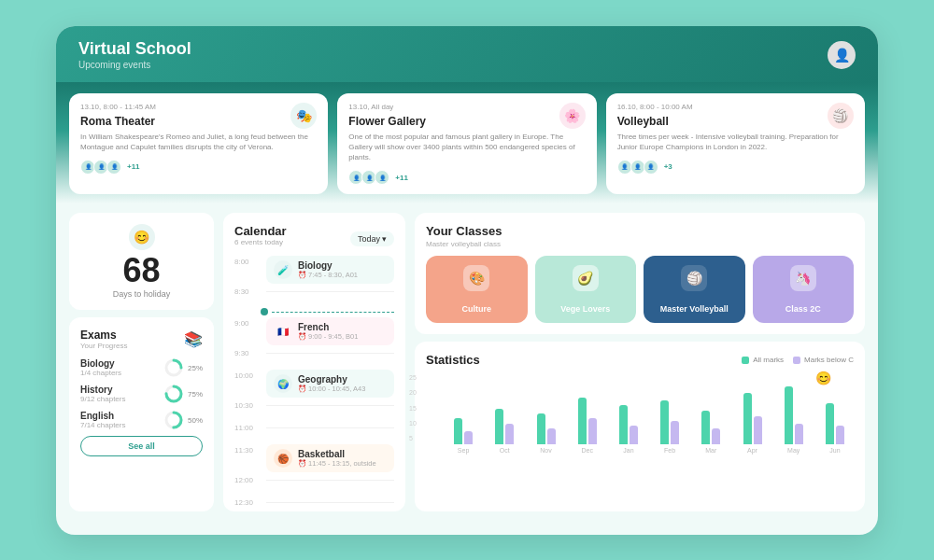  I want to click on bar-green-sep, so click(458, 431).